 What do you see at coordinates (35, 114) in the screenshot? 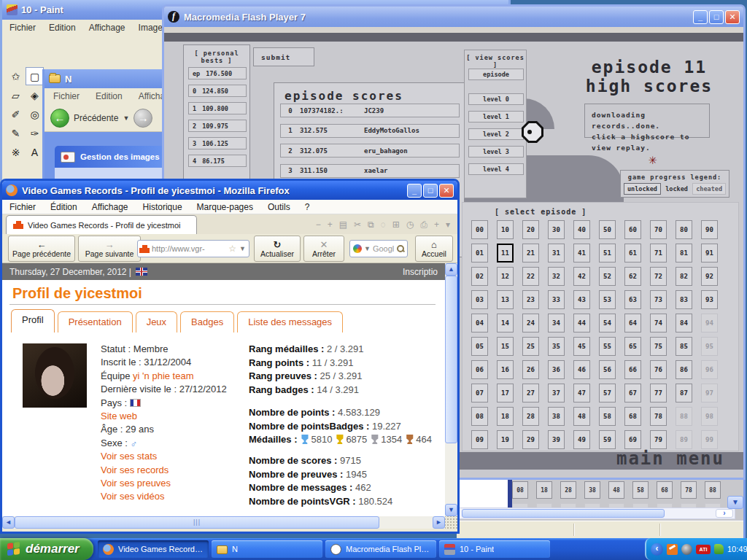
I see `paint-tool: ◎` at bounding box center [35, 114].